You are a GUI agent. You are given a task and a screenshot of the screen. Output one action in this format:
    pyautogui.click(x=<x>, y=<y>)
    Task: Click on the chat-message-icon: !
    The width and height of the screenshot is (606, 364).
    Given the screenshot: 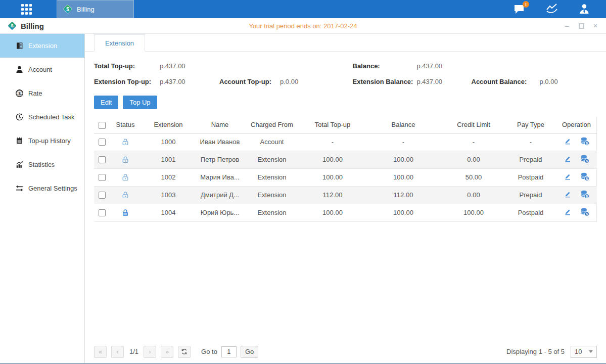 What is the action you would take?
    pyautogui.click(x=520, y=9)
    